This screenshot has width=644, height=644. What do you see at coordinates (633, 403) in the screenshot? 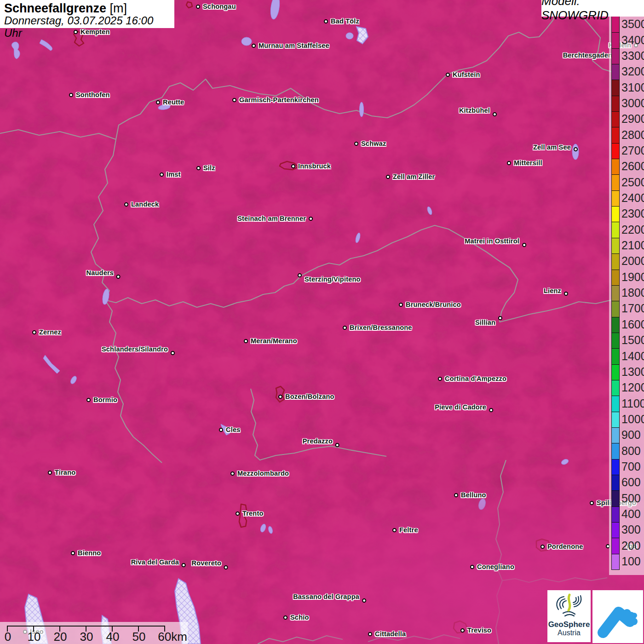
I see `colorbar-value: 1100` at bounding box center [633, 403].